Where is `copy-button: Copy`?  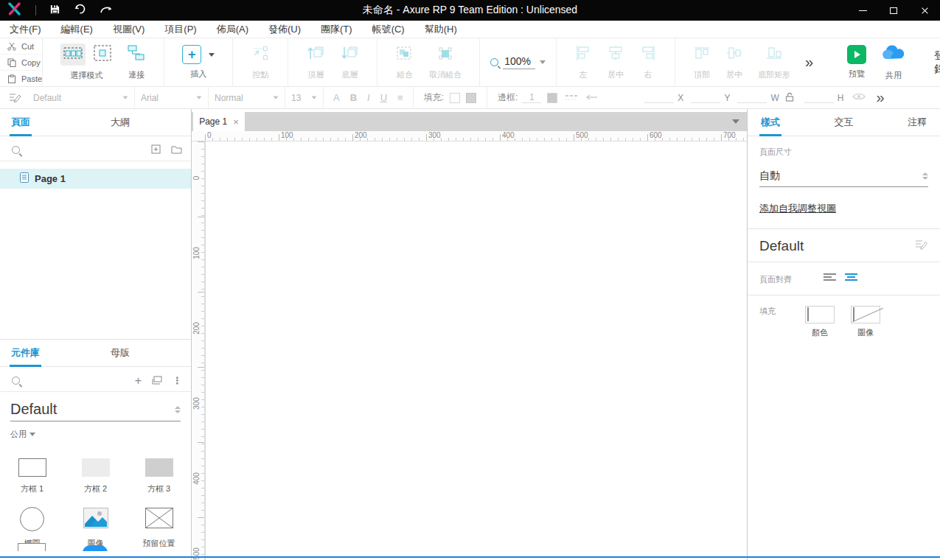 copy-button: Copy is located at coordinates (21, 63).